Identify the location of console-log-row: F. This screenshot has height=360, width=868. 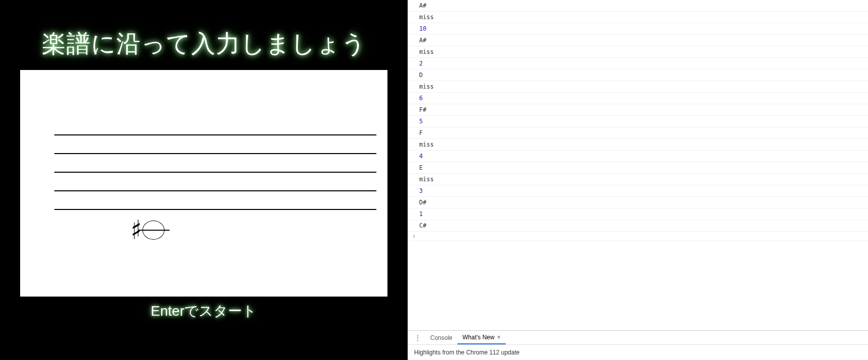
(638, 133).